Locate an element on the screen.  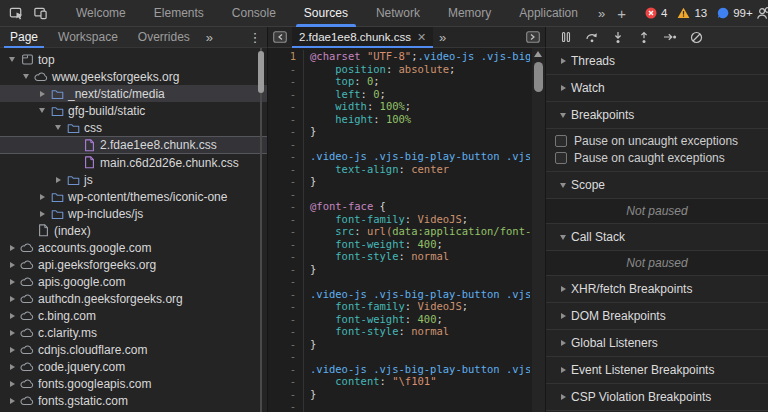
file-tab-close-icon: ✕ is located at coordinates (422, 38).